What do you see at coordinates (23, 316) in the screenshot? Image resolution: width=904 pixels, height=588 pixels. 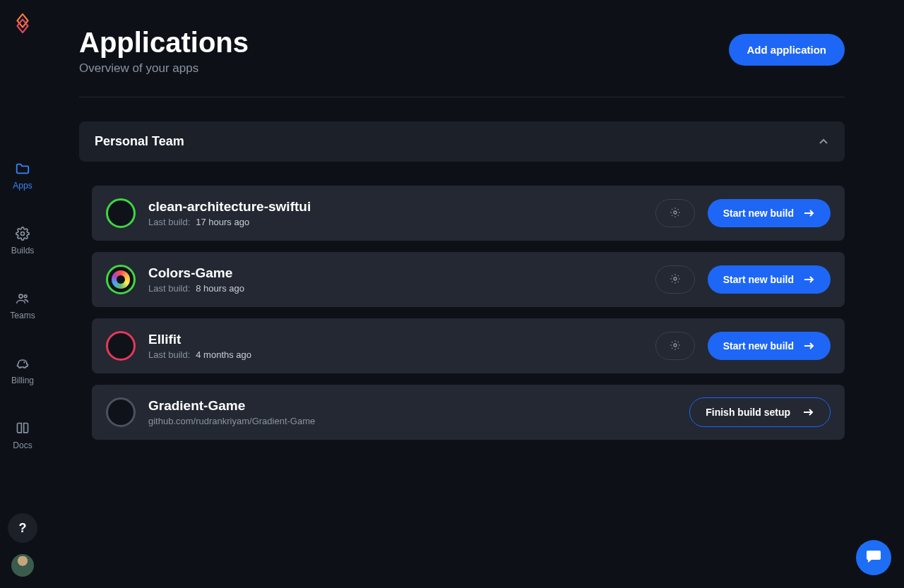 I see `sidebar-item-label: Teams` at bounding box center [23, 316].